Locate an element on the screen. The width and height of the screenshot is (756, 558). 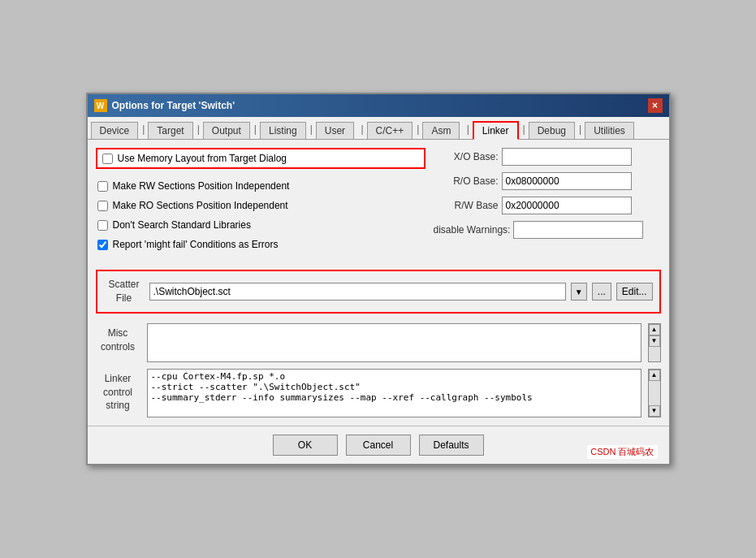
scatter-dropdown-button: ▼ is located at coordinates (579, 292).